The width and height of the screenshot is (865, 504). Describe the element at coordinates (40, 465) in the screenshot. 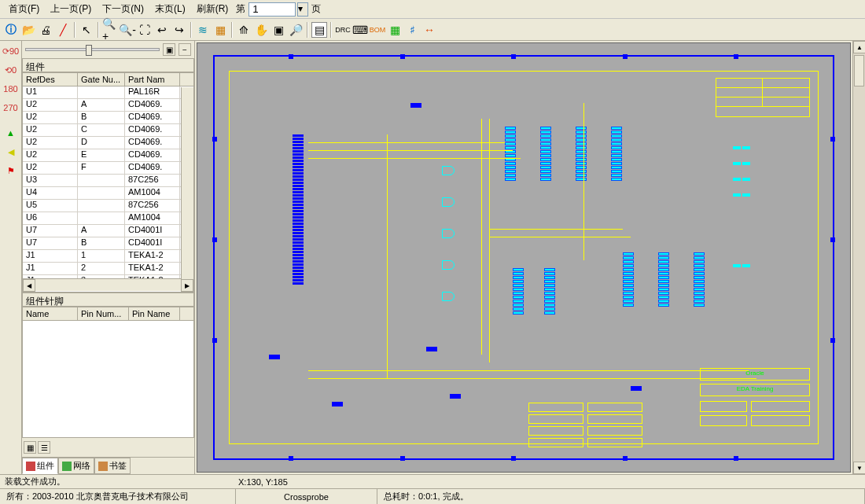

I see `tab-components: 组件` at that location.